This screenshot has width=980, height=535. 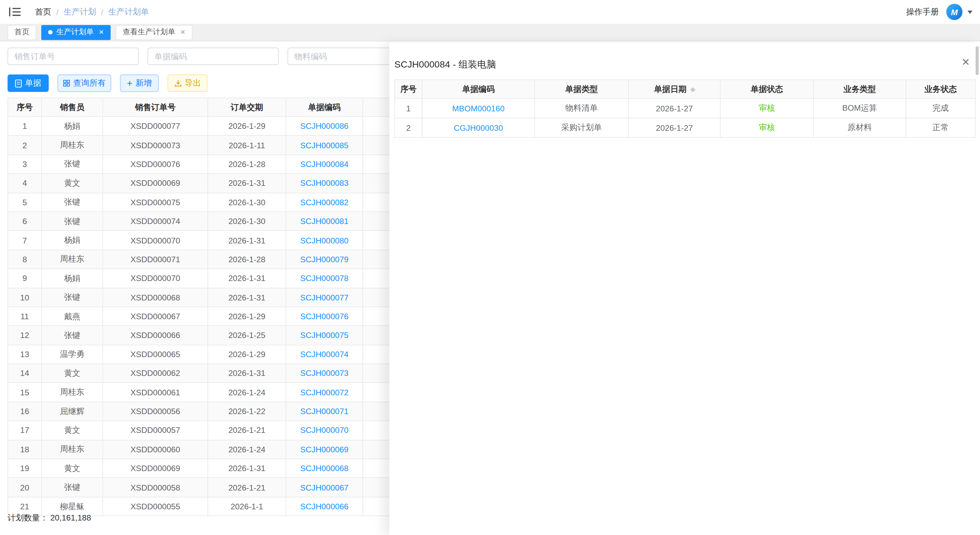 I want to click on row-doc-code-link: SCJH000078, so click(x=324, y=278).